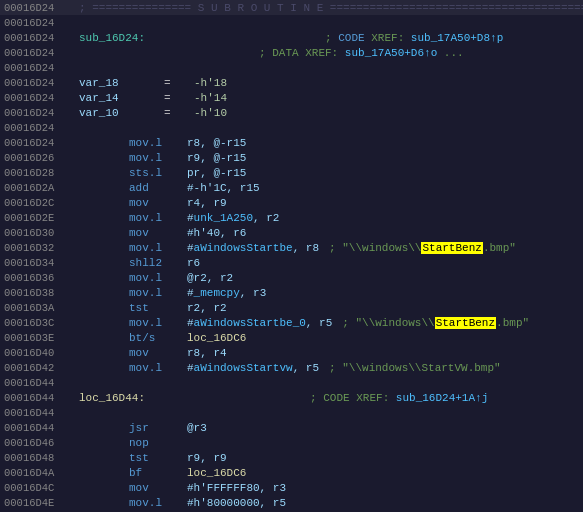 This screenshot has height=512, width=583. What do you see at coordinates (224, 218) in the screenshot?
I see `unk-link: unk_1A250` at bounding box center [224, 218].